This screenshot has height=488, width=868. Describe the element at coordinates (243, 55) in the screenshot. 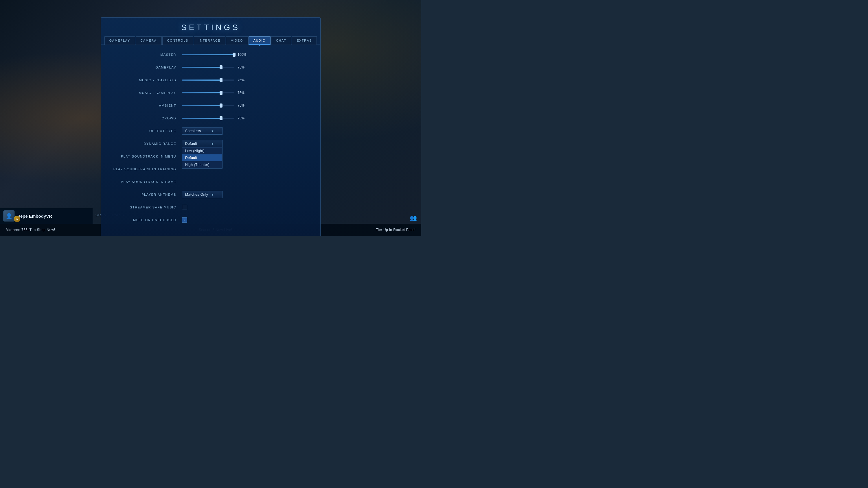

I see `master-slider-value: 100%` at that location.